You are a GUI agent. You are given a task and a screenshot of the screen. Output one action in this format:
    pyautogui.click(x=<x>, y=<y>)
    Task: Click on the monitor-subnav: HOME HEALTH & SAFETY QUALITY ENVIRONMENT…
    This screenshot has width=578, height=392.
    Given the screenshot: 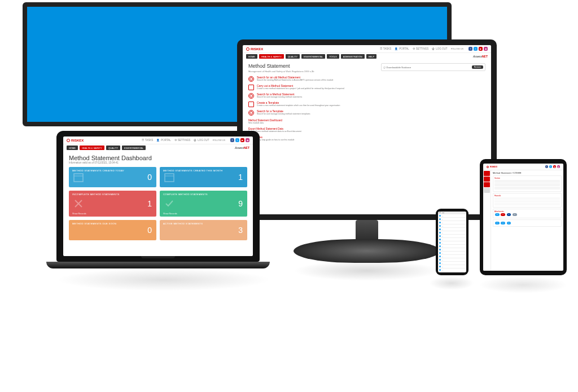 What is the action you would take?
    pyautogui.click(x=367, y=56)
    